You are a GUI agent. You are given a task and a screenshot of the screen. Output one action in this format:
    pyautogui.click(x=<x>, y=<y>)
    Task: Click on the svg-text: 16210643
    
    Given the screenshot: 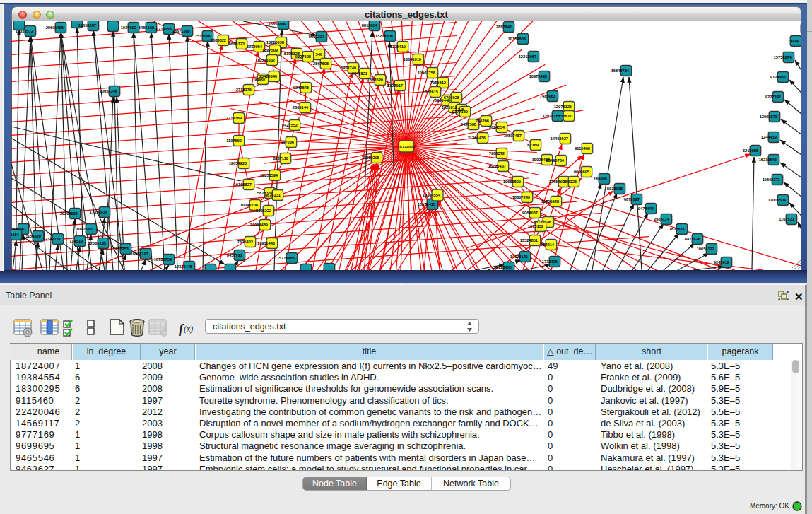 What is the action you would take?
    pyautogui.click(x=767, y=160)
    